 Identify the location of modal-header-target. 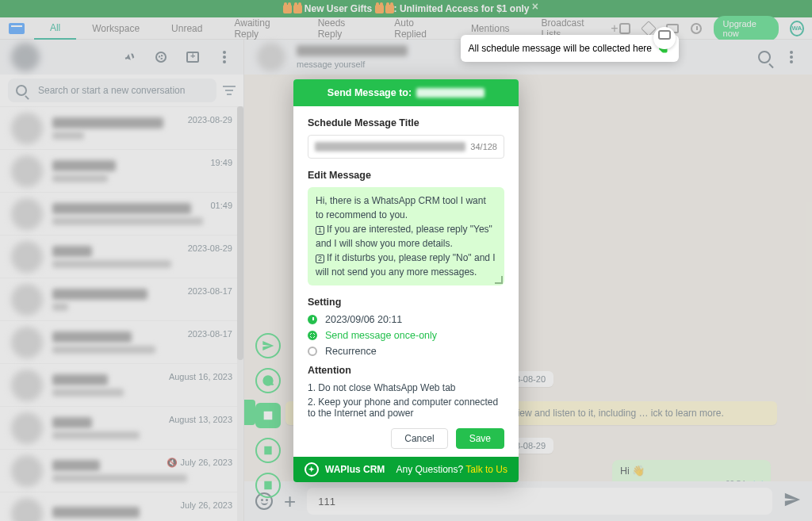
(450, 93).